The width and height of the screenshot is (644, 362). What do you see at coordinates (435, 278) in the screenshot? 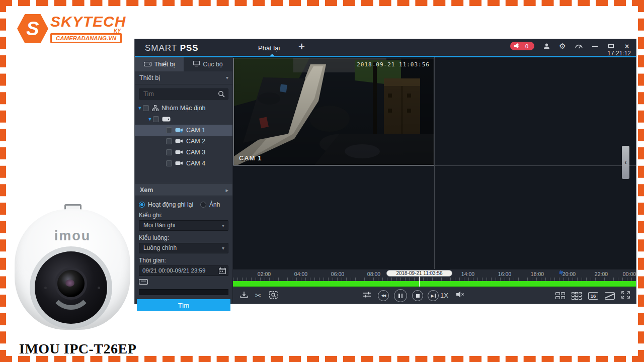
I see `timeline: 02:00 04:00 06:00 08:00 14:00 16:00 18:0…` at bounding box center [435, 278].